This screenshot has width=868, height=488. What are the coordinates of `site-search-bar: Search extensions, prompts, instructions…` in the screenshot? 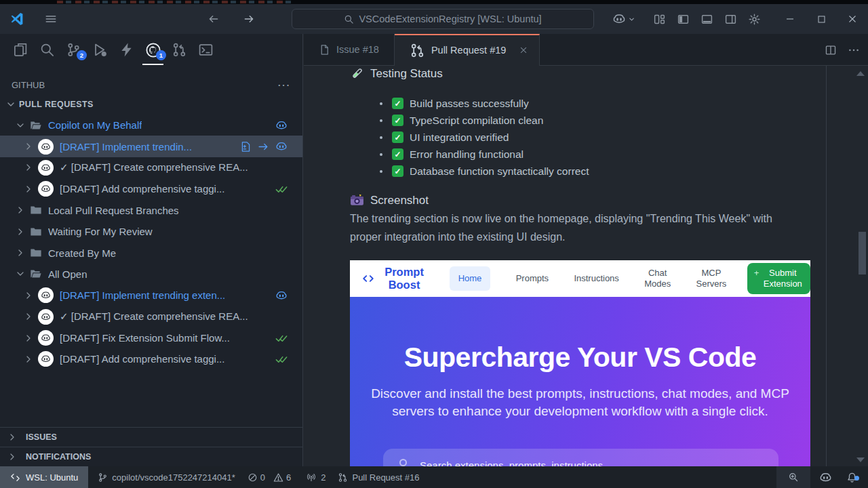 It's located at (580, 458).